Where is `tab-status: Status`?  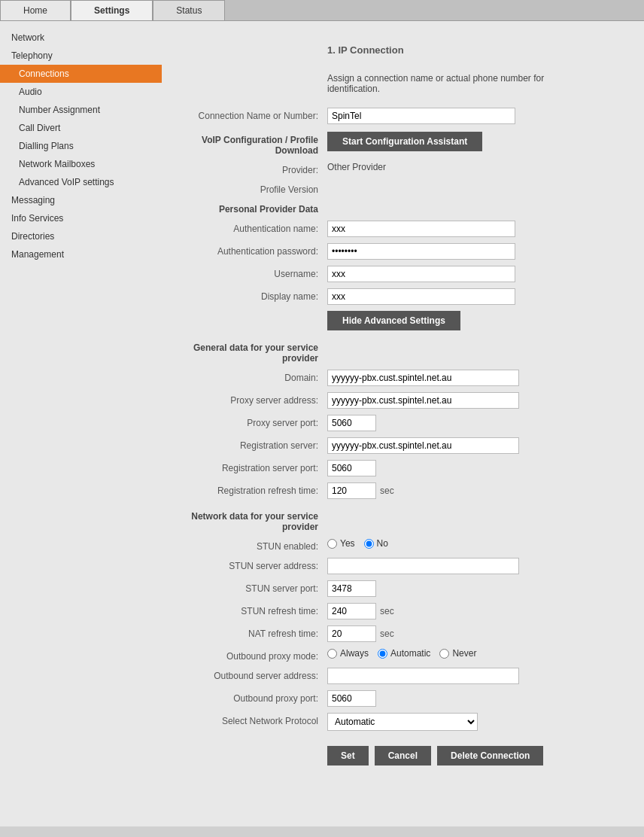 tab-status: Status is located at coordinates (189, 11).